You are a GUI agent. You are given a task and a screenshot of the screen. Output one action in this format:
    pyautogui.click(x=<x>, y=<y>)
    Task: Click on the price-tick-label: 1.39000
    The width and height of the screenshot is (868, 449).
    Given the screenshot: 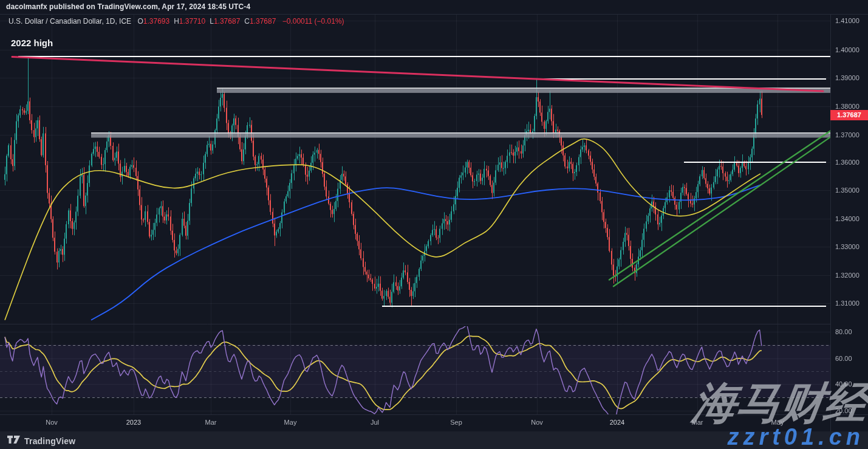 What is the action you would take?
    pyautogui.click(x=847, y=78)
    